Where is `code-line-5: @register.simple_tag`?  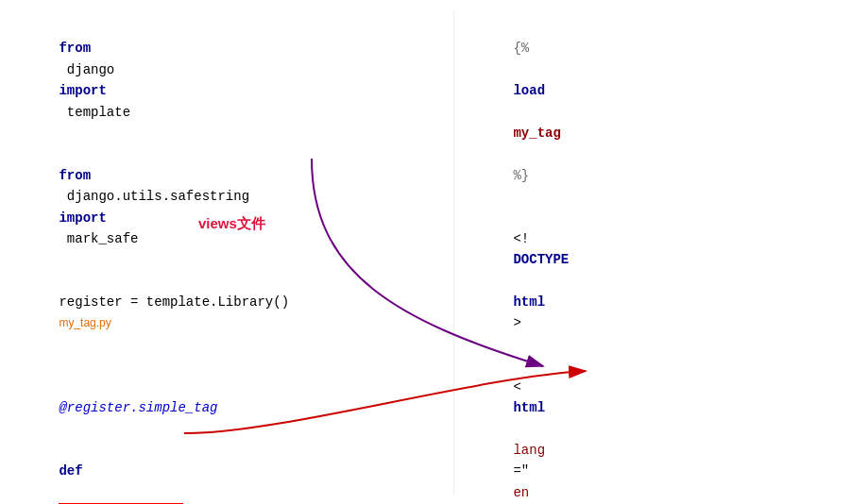 code-line-5: @register.simple_tag is located at coordinates (227, 408).